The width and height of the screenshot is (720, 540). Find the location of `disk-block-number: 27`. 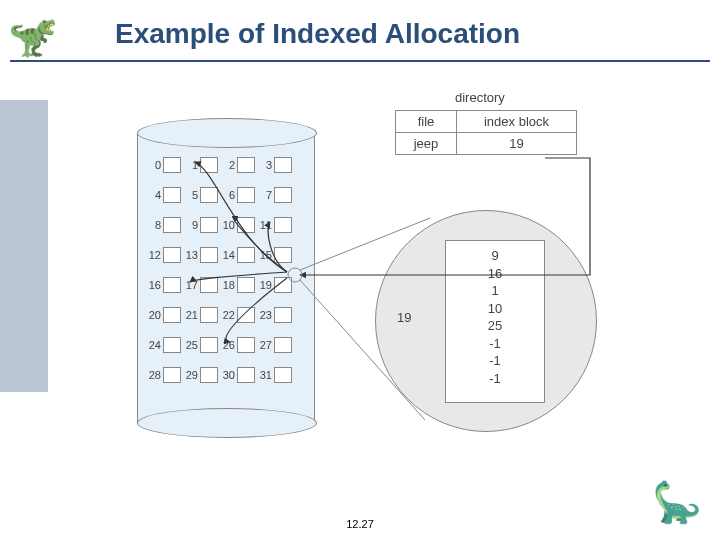

disk-block-number: 27 is located at coordinates (265, 345).